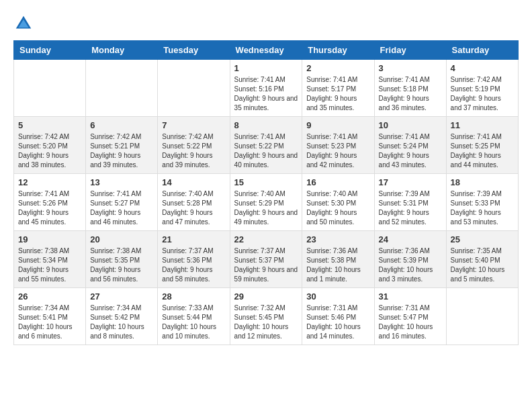 The height and width of the screenshot is (411, 532). What do you see at coordinates (410, 89) in the screenshot?
I see `calendar-cell: 3Sunrise: 7:41 AM Sunset: 5:18 PM Daylig…` at bounding box center [410, 89].